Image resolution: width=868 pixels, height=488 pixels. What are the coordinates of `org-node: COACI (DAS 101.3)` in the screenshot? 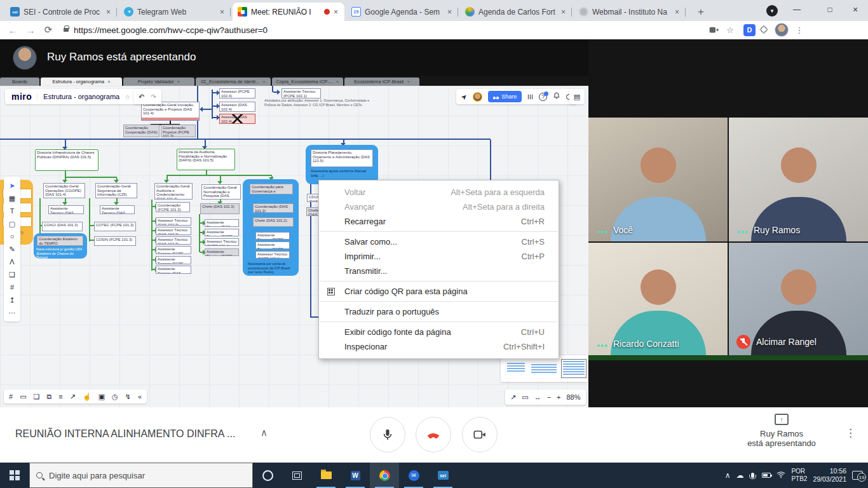 It's located at (62, 226).